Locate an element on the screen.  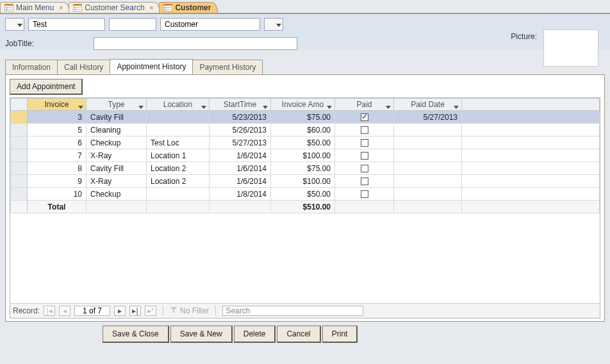
nav-new-button: ▸* is located at coordinates (151, 311).